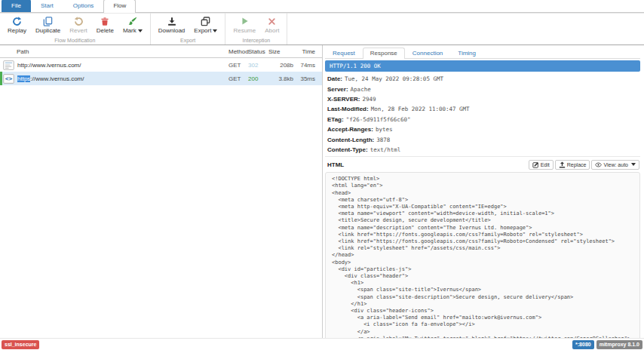  I want to click on header-value: Tue, 24 May 2022 09:28:05 GMT, so click(394, 78).